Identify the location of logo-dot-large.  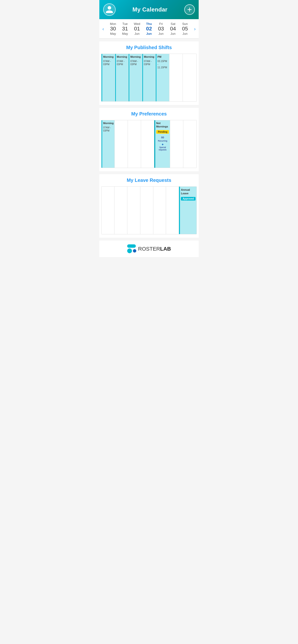
(130, 251).